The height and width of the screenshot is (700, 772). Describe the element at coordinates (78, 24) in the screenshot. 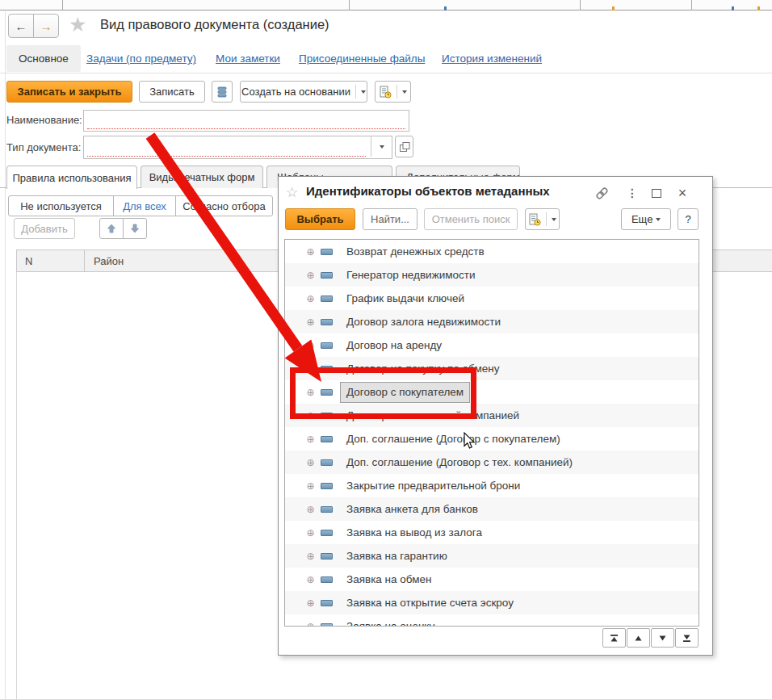

I see `favorite-star-icon: ★` at that location.